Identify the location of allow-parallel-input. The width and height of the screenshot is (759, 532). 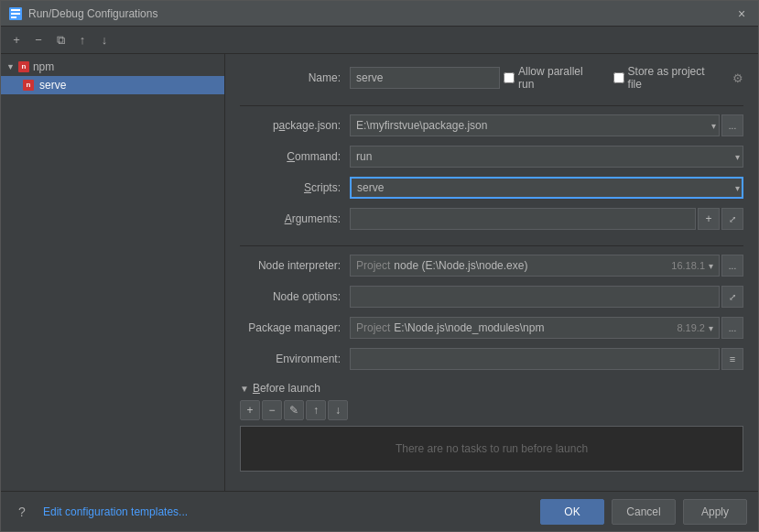
(509, 78).